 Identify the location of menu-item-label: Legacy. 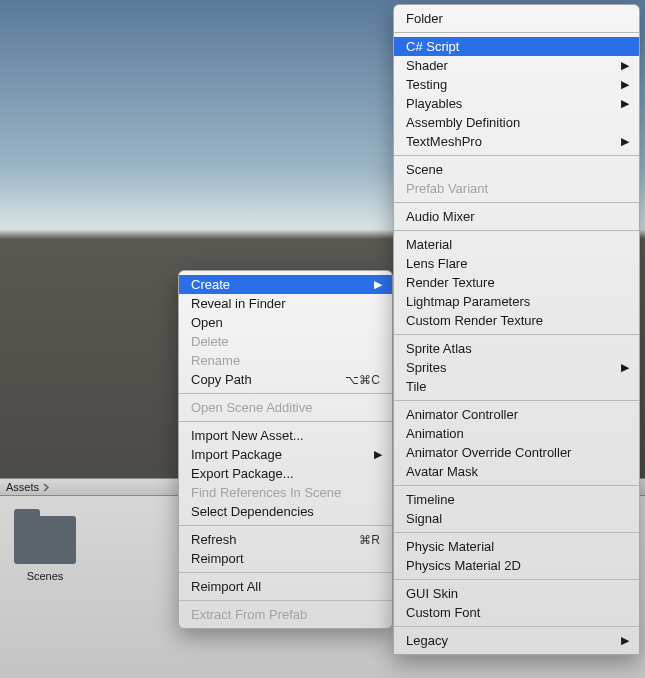
(427, 640).